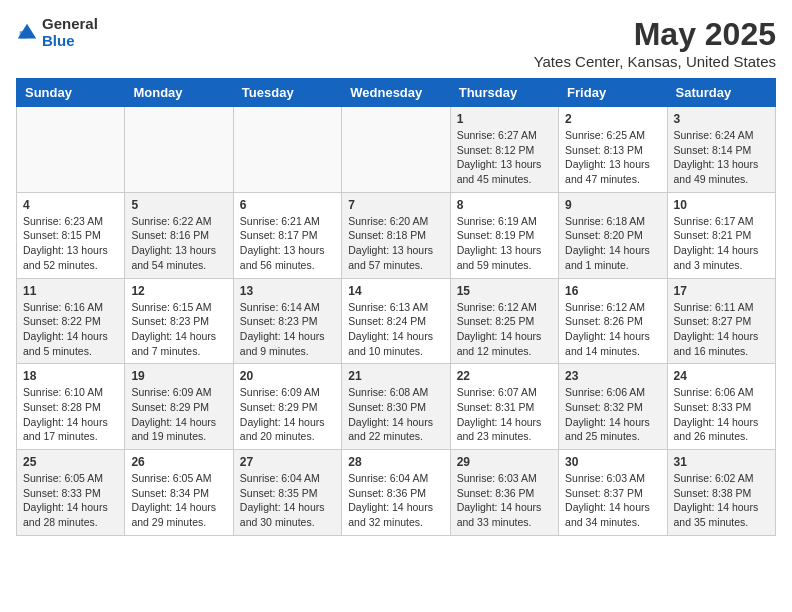  Describe the element at coordinates (71, 321) in the screenshot. I see `calendar-cell: 11Sunrise: 6:16 AMSunset: 8:22 PMDayligh…` at that location.